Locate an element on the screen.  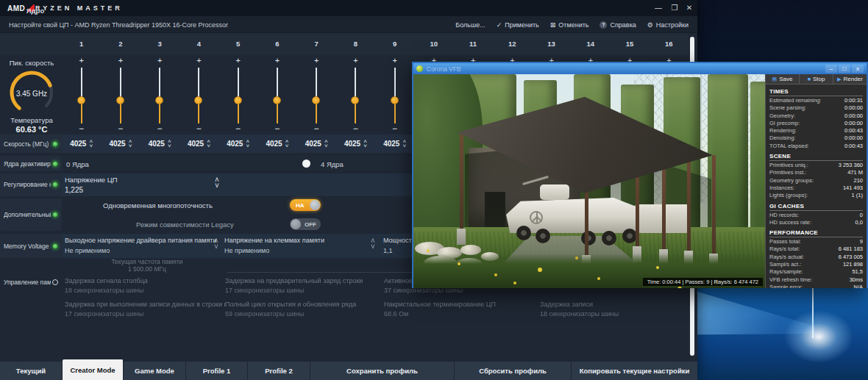
sidebar-item: Дополнительный ко... is located at coordinates (31, 215).